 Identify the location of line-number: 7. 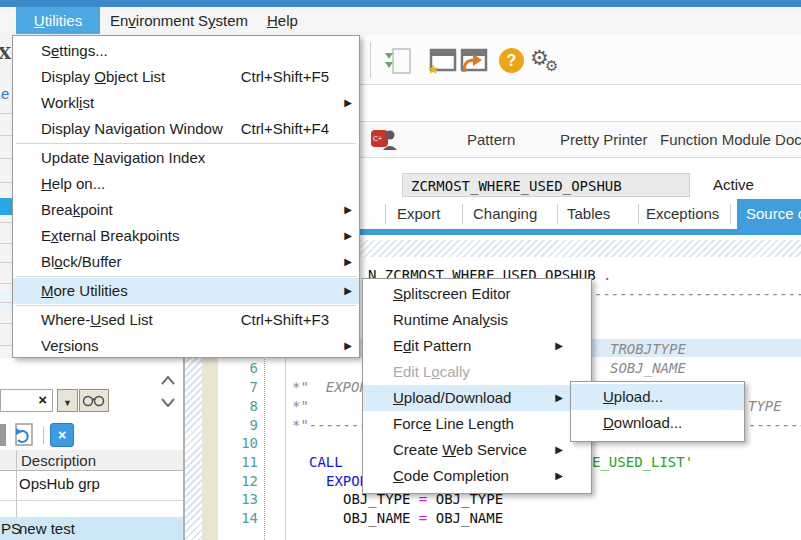
(237, 388).